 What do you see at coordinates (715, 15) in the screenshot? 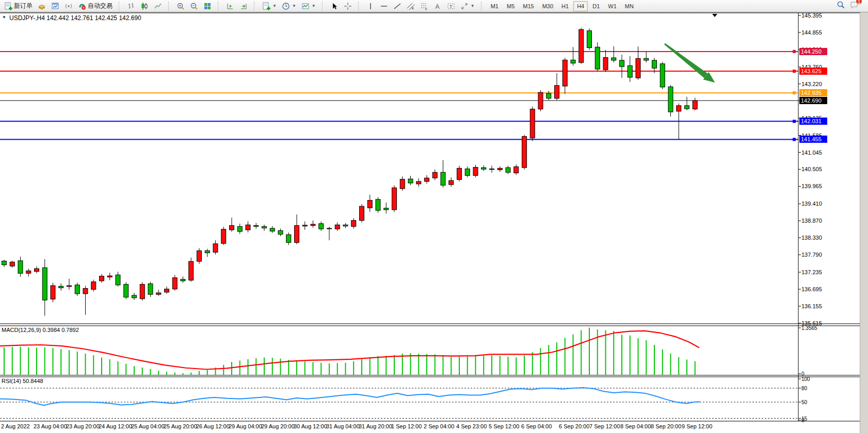
I see `chart-shift-marker` at bounding box center [715, 15].